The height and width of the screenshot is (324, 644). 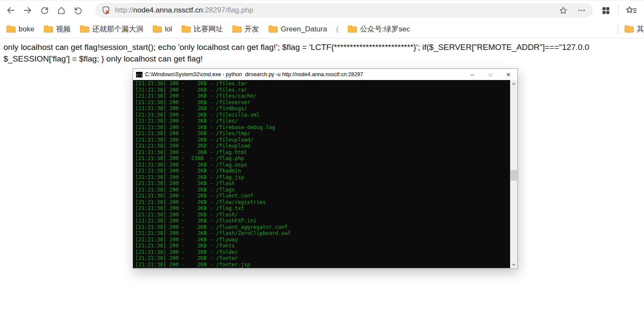 I want to click on star-icon, so click(x=563, y=10).